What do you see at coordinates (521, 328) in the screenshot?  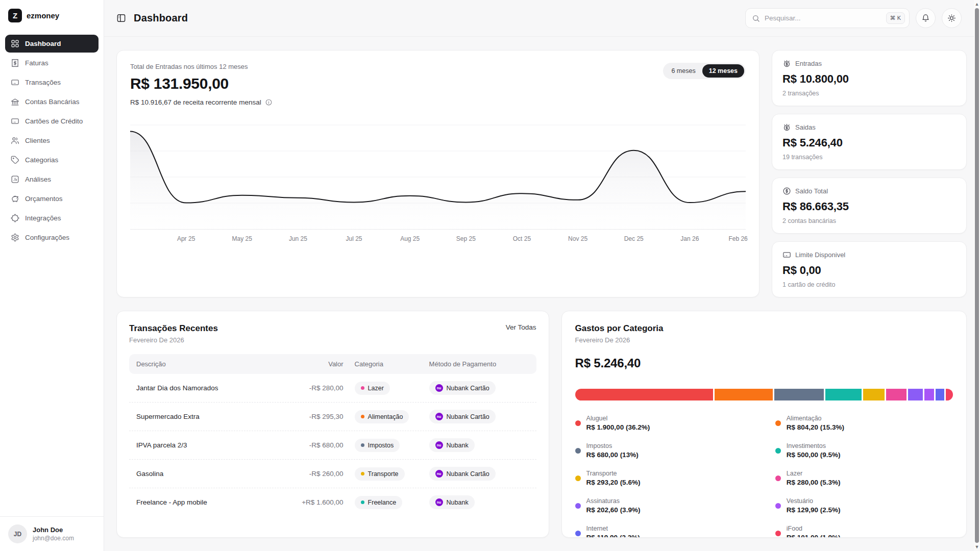 I see `view-all-button: Ver Todas` at bounding box center [521, 328].